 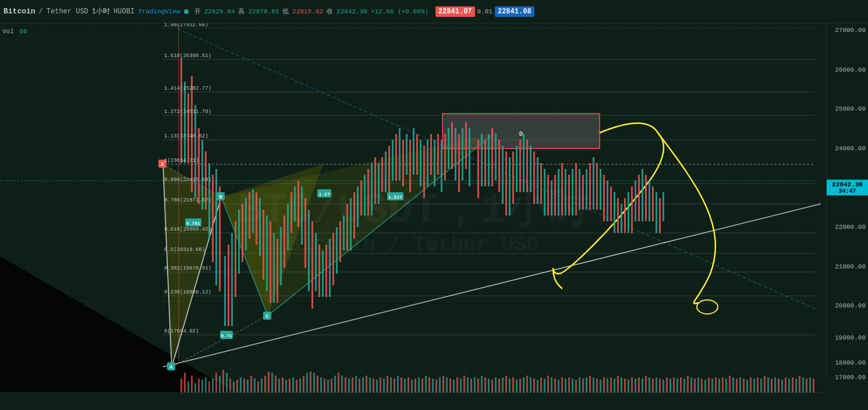 What do you see at coordinates (848, 191) in the screenshot?
I see `current-time: 34:47` at bounding box center [848, 191].